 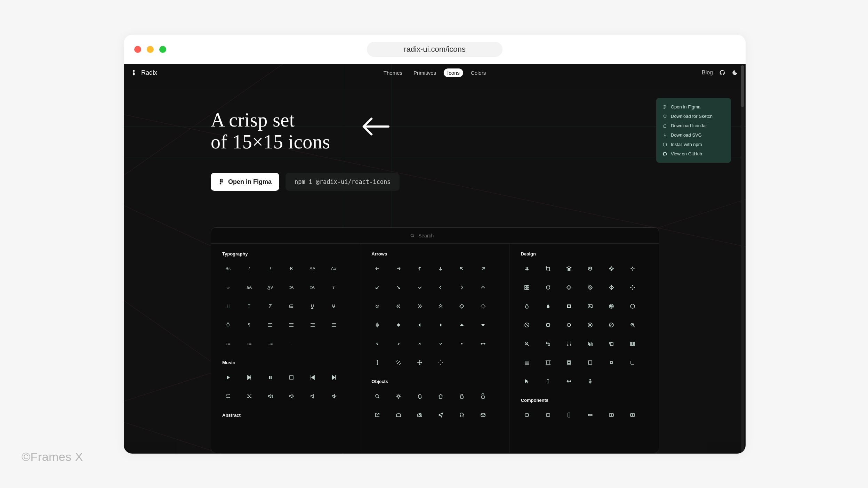 I want to click on letter-spacing-icon: A̲V, so click(x=270, y=287).